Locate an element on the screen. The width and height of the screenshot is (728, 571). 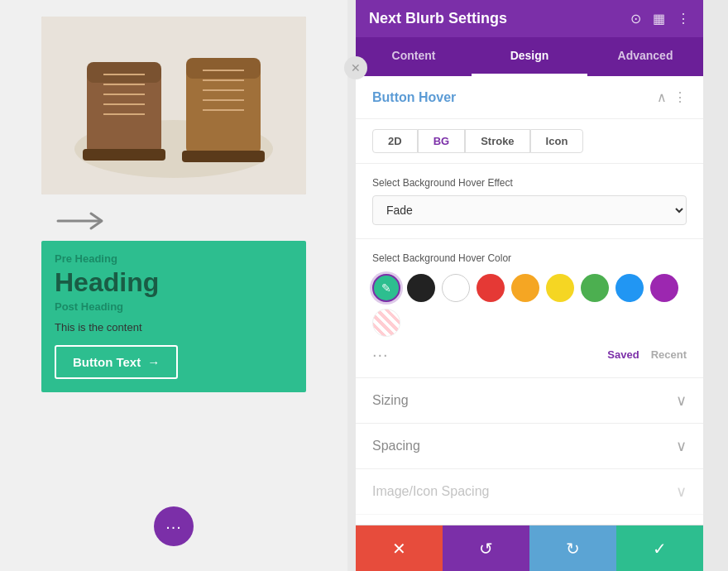
more-dots-icon: ··· is located at coordinates (174, 526).